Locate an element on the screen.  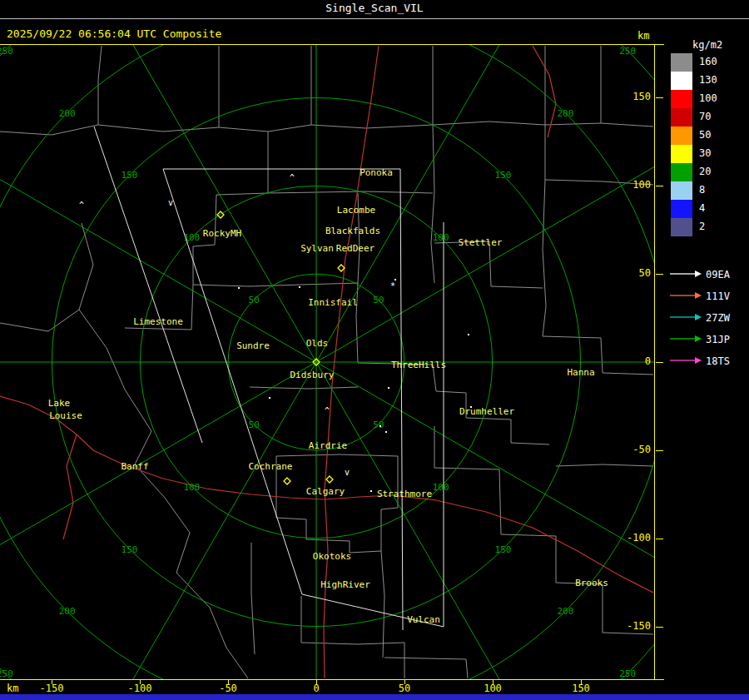
colorbar-entry: 100 is located at coordinates (708, 99).